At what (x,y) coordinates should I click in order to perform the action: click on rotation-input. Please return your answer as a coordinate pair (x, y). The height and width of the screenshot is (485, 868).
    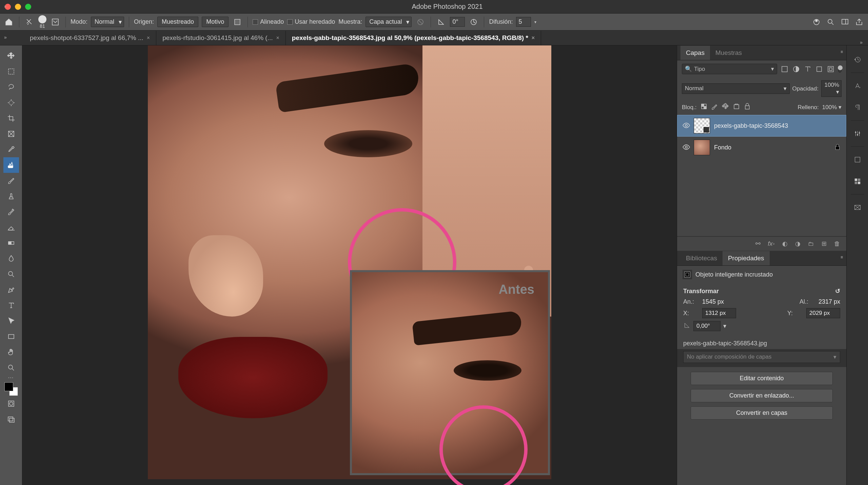
    Looking at the image, I should click on (707, 326).